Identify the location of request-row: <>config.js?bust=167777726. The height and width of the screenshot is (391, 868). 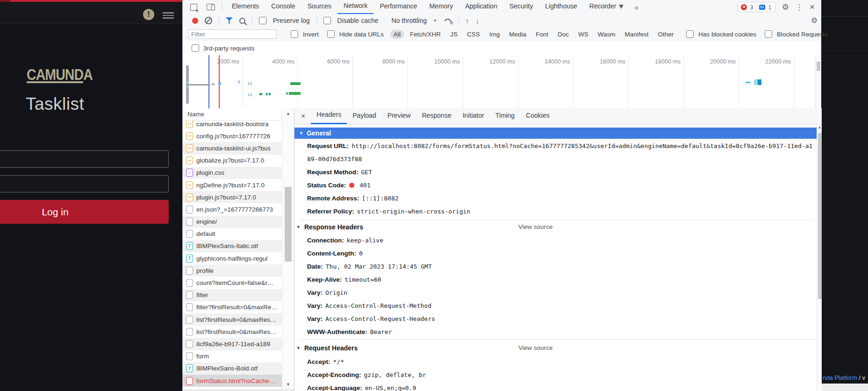
(232, 136).